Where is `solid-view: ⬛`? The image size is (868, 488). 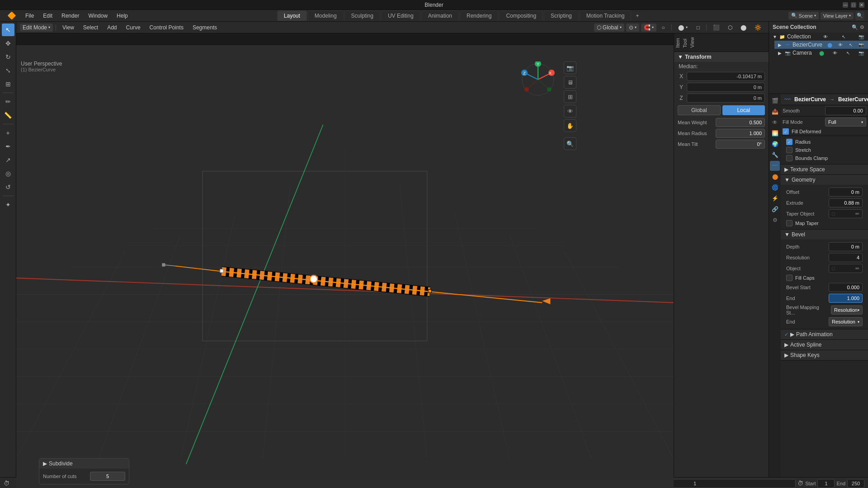 solid-view: ⬛ is located at coordinates (716, 28).